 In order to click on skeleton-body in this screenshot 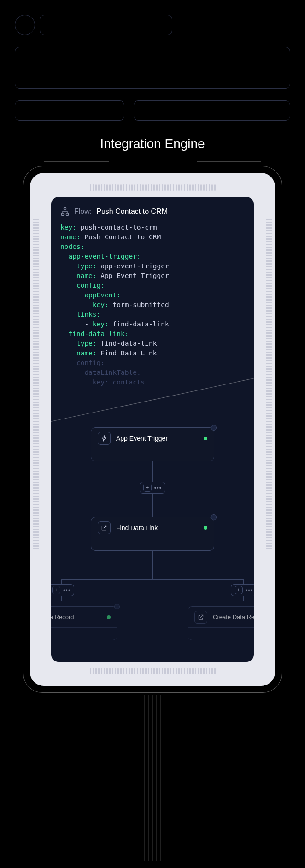, I will do `click(152, 68)`.